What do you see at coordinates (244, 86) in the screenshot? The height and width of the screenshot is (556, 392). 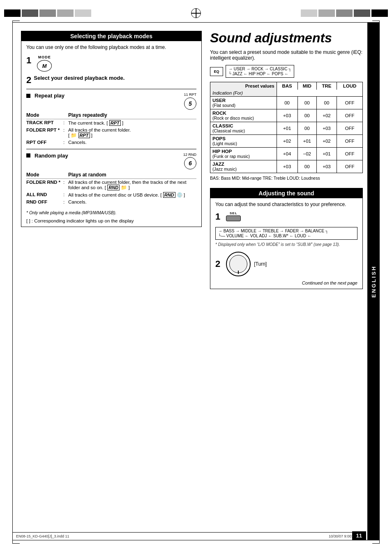 I see `preset-values-header: Preset values` at bounding box center [244, 86].